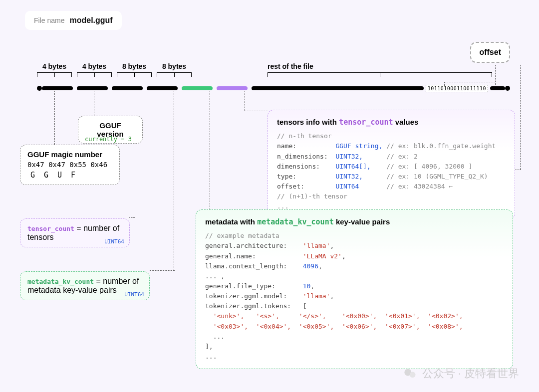  I want to click on size-1: 4 bytes, so click(54, 66).